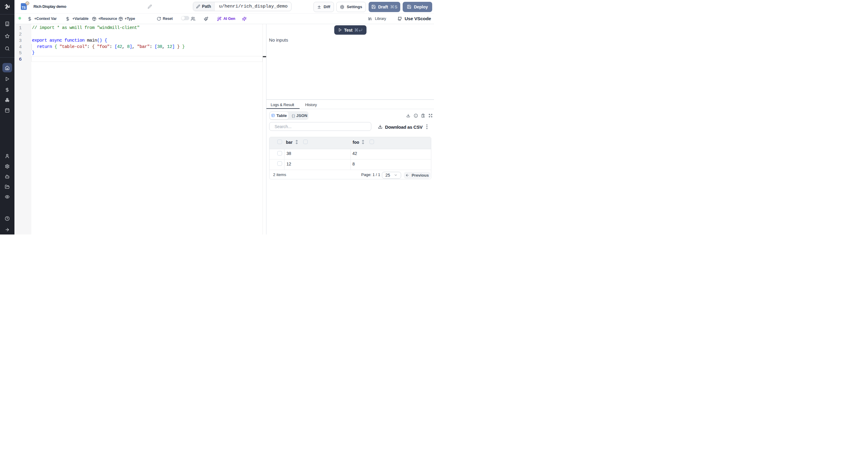 This screenshot has height=469, width=868. What do you see at coordinates (24, 8) in the screenshot?
I see `svg-text: TS` at bounding box center [24, 8].